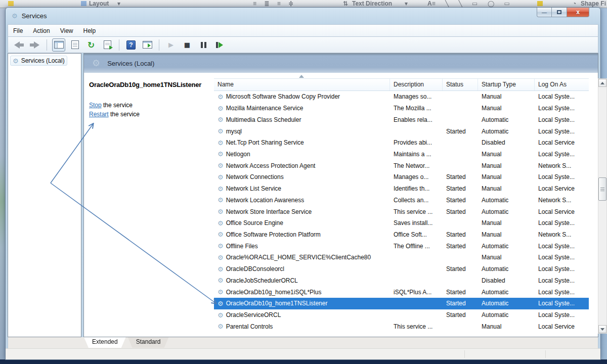 This screenshot has height=364, width=607. I want to click on properties-icon, so click(75, 44).